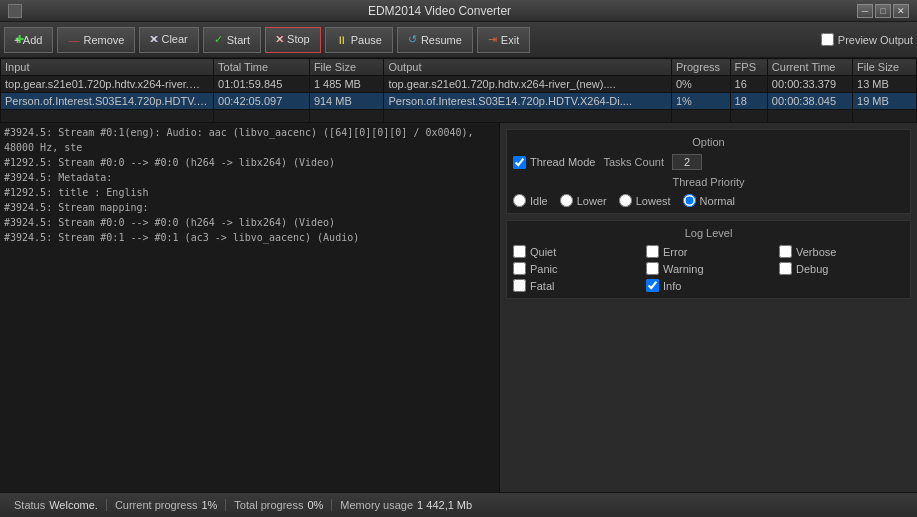 This screenshot has height=517, width=917. What do you see at coordinates (542, 286) in the screenshot?
I see `log-level-label-fatal: Fatal` at bounding box center [542, 286].